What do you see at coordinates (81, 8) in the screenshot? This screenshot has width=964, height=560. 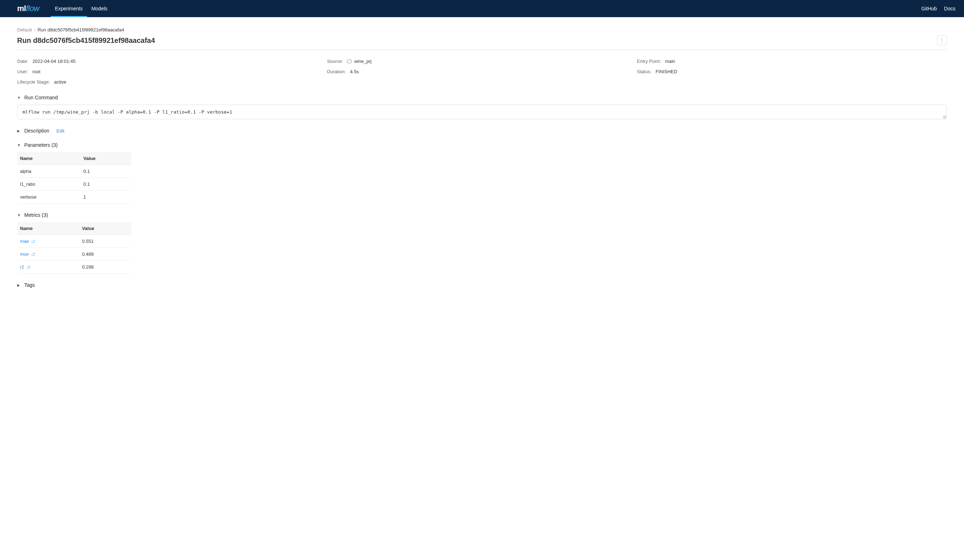 I see `nav-tabs: Experiments Models` at bounding box center [81, 8].